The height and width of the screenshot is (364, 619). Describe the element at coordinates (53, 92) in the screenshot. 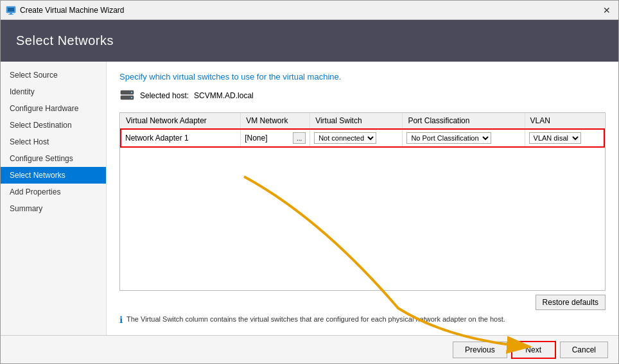

I see `sidebar-item-identity: Identity` at that location.